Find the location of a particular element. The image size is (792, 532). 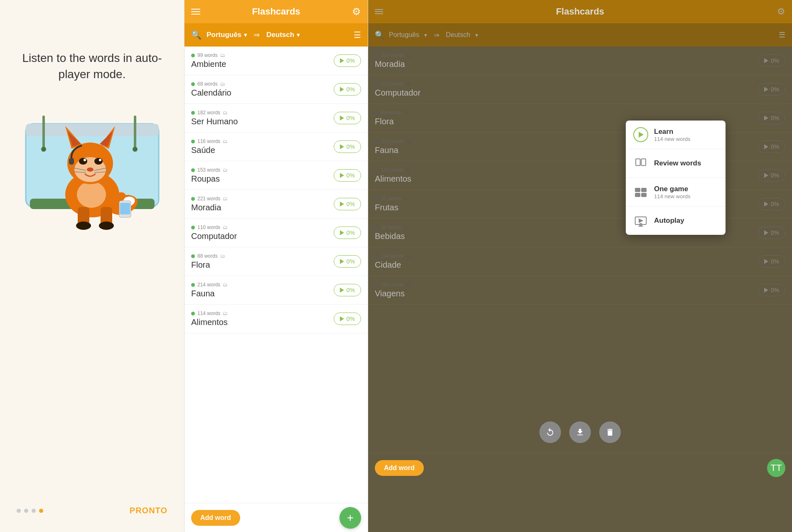

word-info: 88 words 🗂 Flora is located at coordinates (208, 261).